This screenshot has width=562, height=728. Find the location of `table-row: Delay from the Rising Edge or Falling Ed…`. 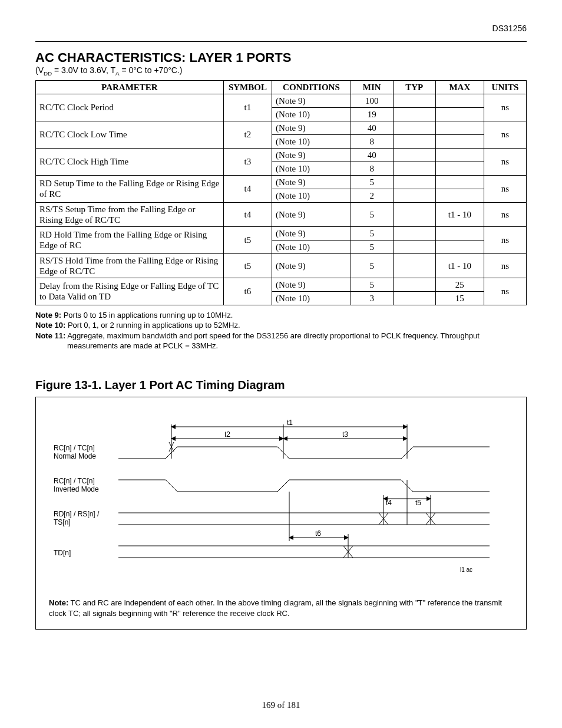

table-row: Delay from the Rising Edge or Falling Ed… is located at coordinates (282, 284).